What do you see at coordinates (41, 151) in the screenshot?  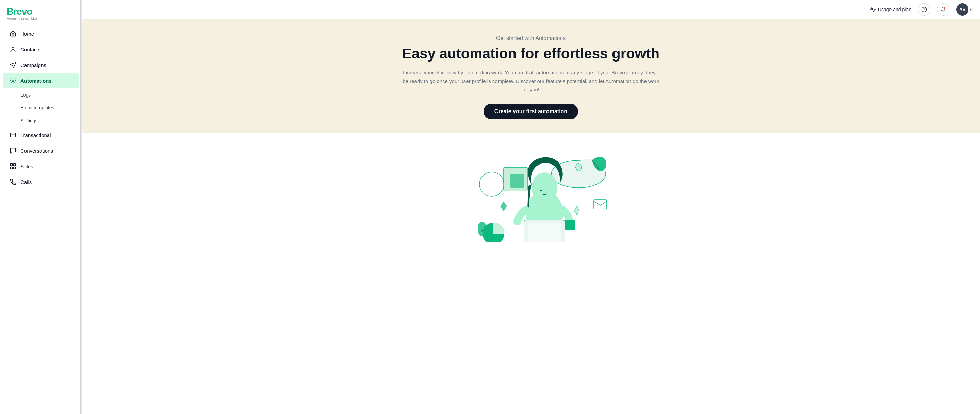 I see `sidebar-item-conversations: Conversations` at bounding box center [41, 151].